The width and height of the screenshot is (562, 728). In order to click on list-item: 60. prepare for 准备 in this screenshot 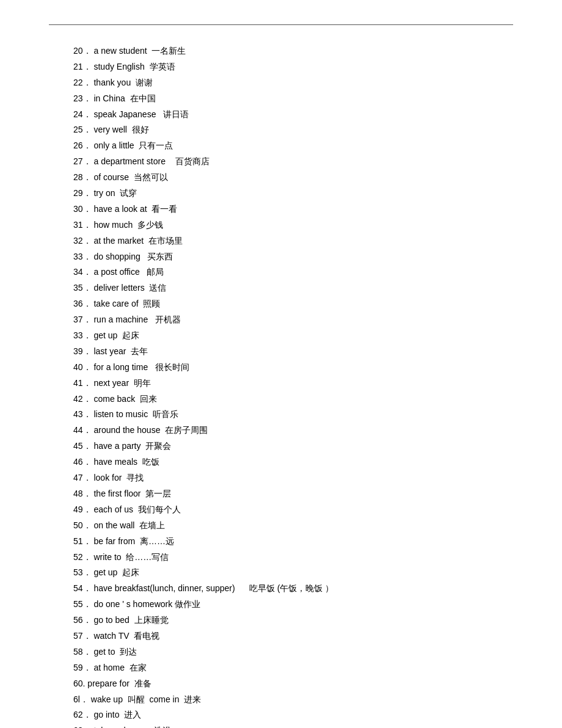, I will do `click(281, 684)`.